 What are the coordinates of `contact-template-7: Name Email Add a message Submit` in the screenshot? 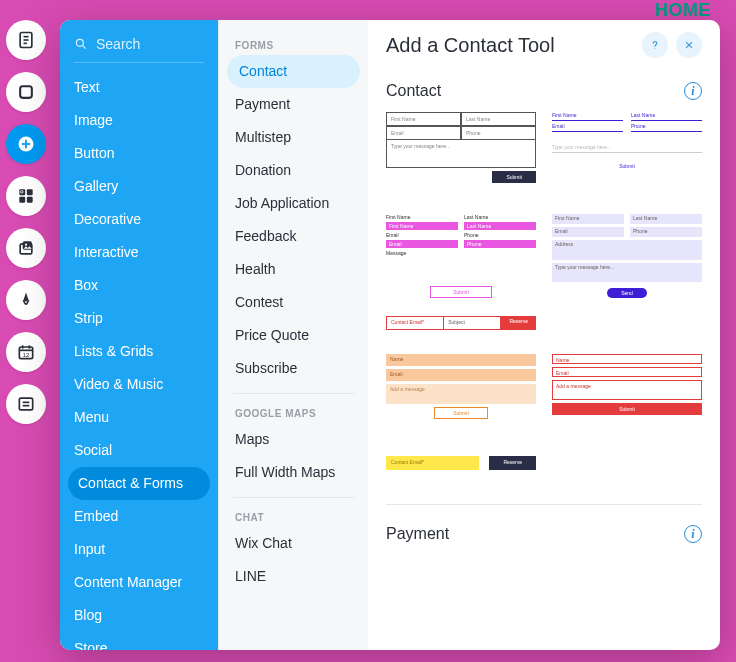 It's located at (627, 396).